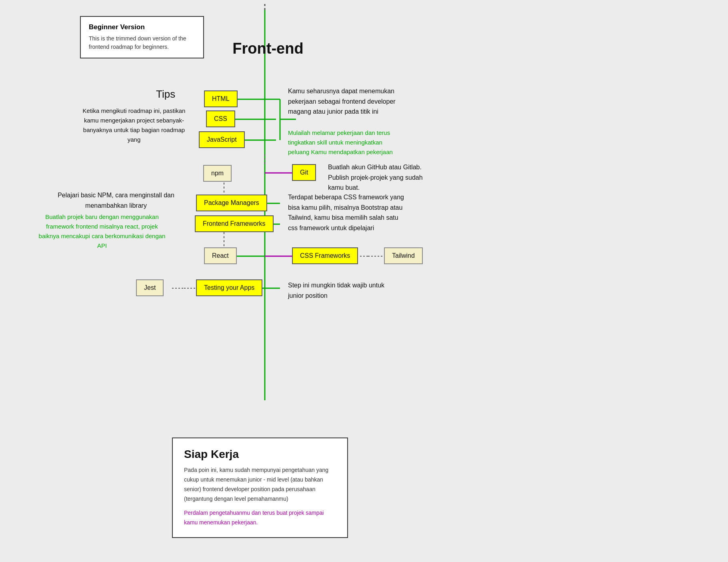 This screenshot has width=728, height=562. What do you see at coordinates (229, 288) in the screenshot?
I see `testing-your-apps-box: Testing your Apps` at bounding box center [229, 288].